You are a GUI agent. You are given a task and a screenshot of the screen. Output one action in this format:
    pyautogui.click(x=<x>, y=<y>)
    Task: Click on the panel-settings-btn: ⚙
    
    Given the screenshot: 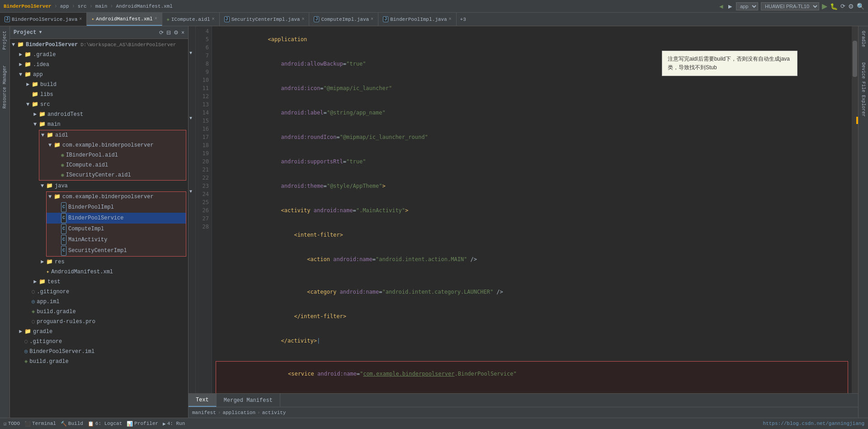 What is the action you would take?
    pyautogui.click(x=176, y=33)
    